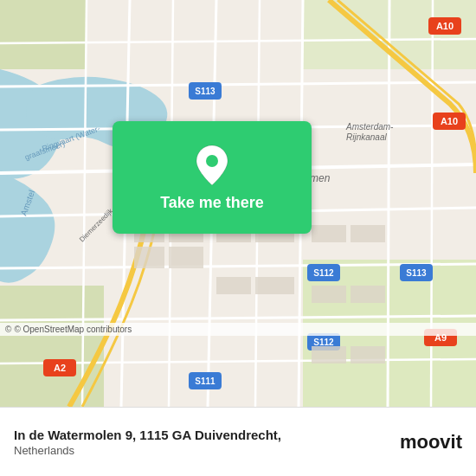 The width and height of the screenshot is (476, 476). I want to click on take-me-there-label: Take me there, so click(212, 203).